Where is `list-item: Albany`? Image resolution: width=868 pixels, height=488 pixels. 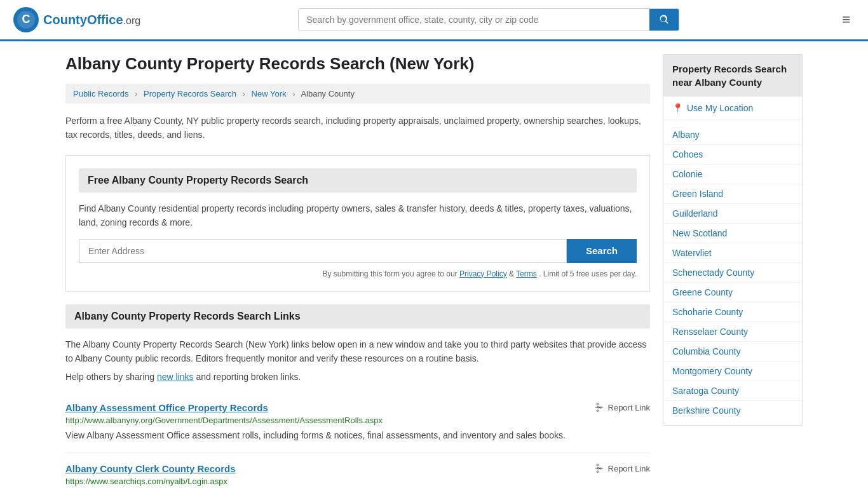
list-item: Albany is located at coordinates (733, 135).